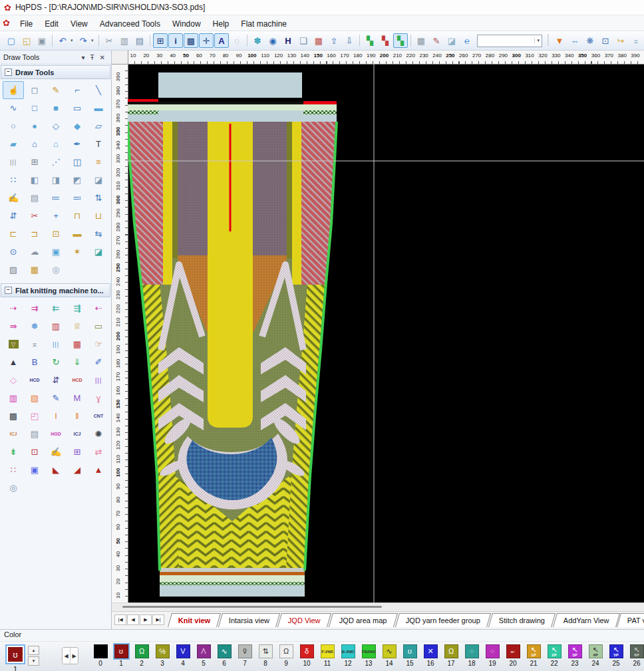  What do you see at coordinates (401, 41) in the screenshot?
I see `layer-block-3-button: ▚` at bounding box center [401, 41].